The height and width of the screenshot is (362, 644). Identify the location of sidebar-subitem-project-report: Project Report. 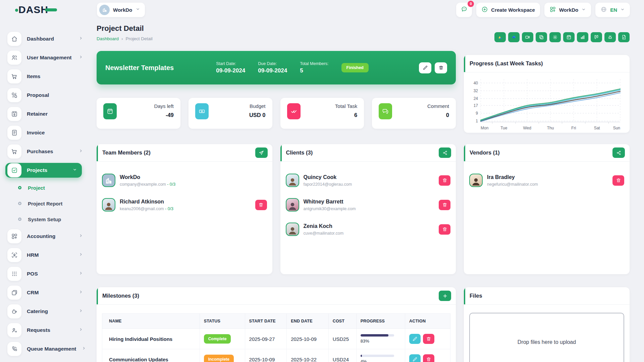
(47, 203).